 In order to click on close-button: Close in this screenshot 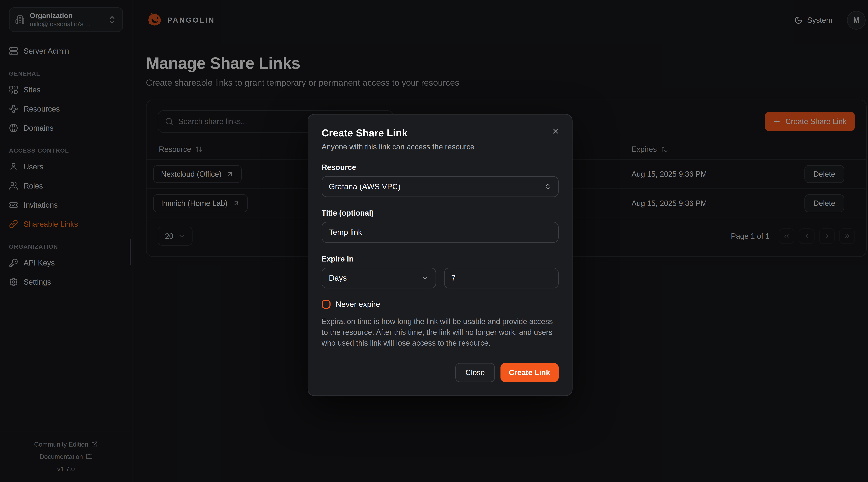, I will do `click(475, 372)`.